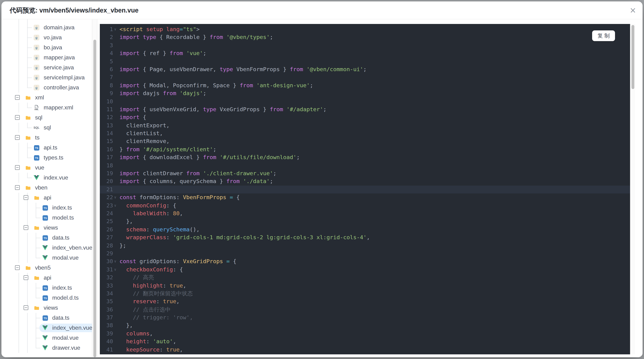  I want to click on tree-folder-xml: xml, so click(47, 98).